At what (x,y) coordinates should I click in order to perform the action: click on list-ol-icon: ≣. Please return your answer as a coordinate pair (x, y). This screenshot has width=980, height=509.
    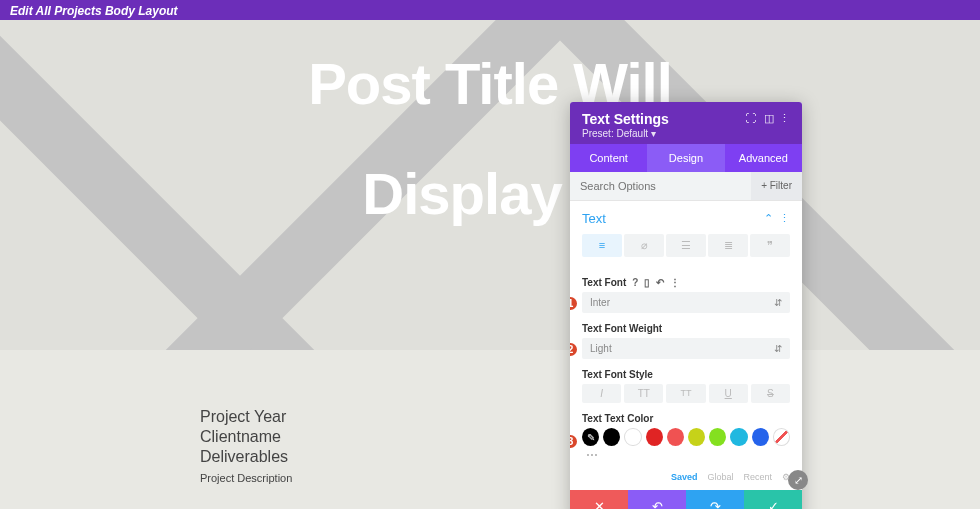
    Looking at the image, I should click on (728, 246).